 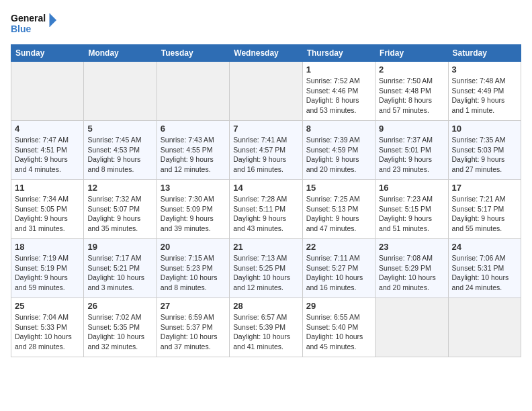 I want to click on day-number: 14, so click(x=266, y=188).